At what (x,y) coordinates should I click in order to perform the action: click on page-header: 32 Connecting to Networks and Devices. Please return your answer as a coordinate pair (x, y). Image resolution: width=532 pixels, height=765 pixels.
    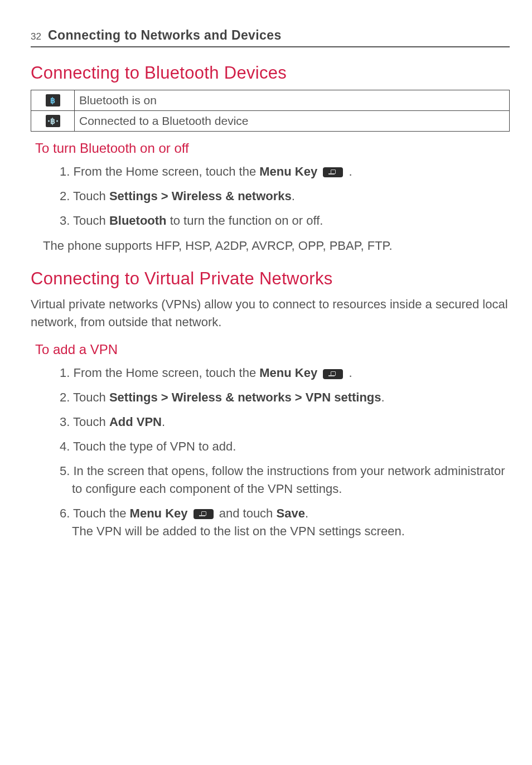
    Looking at the image, I should click on (270, 38).